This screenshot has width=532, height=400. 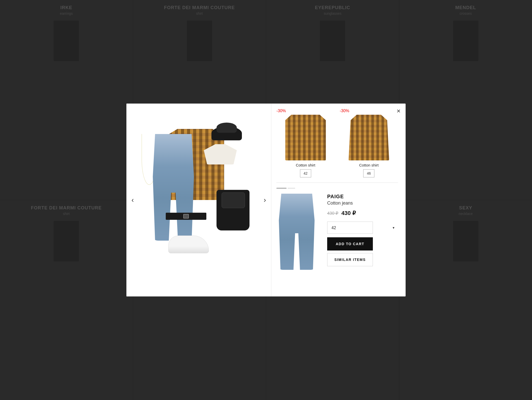 What do you see at coordinates (306, 143) in the screenshot?
I see `shirt-card-1: -30% Cotton shirt 42` at bounding box center [306, 143].